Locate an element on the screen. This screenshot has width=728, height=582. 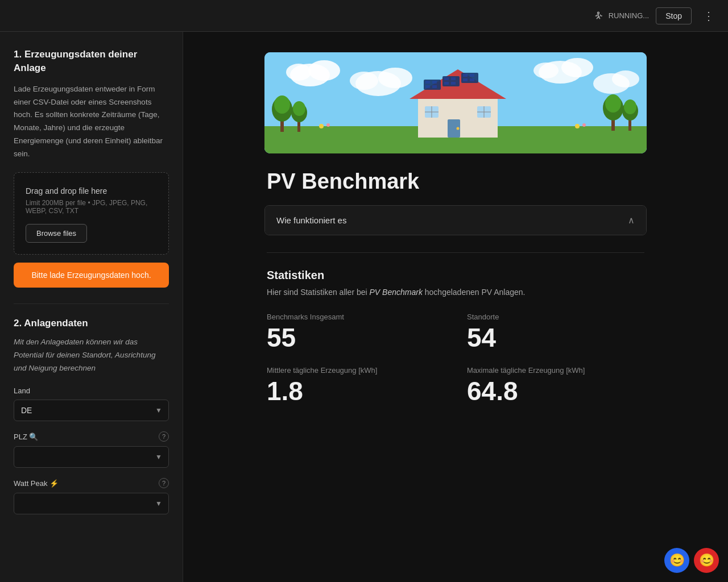
plz-select is located at coordinates (91, 457).